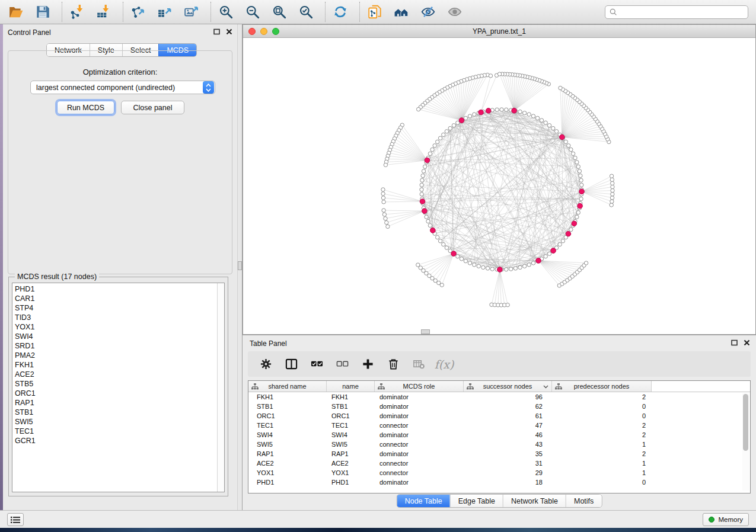 The image size is (756, 532). I want to click on memory-button: Memory, so click(726, 520).